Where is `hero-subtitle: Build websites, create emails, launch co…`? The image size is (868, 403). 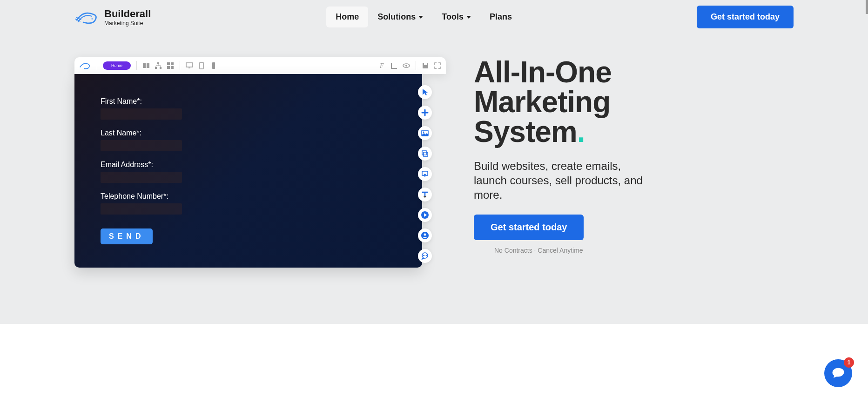
hero-subtitle: Build websites, create emails, launch co… is located at coordinates (562, 181).